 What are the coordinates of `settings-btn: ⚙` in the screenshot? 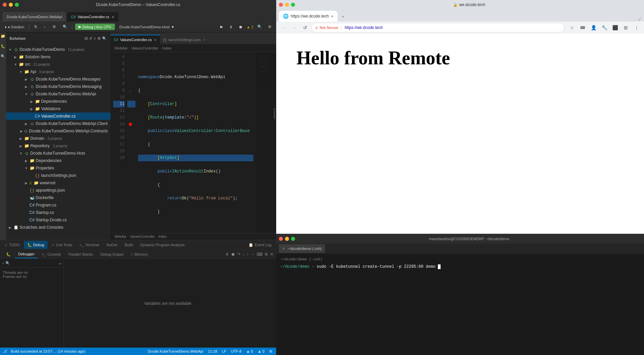 It's located at (270, 27).